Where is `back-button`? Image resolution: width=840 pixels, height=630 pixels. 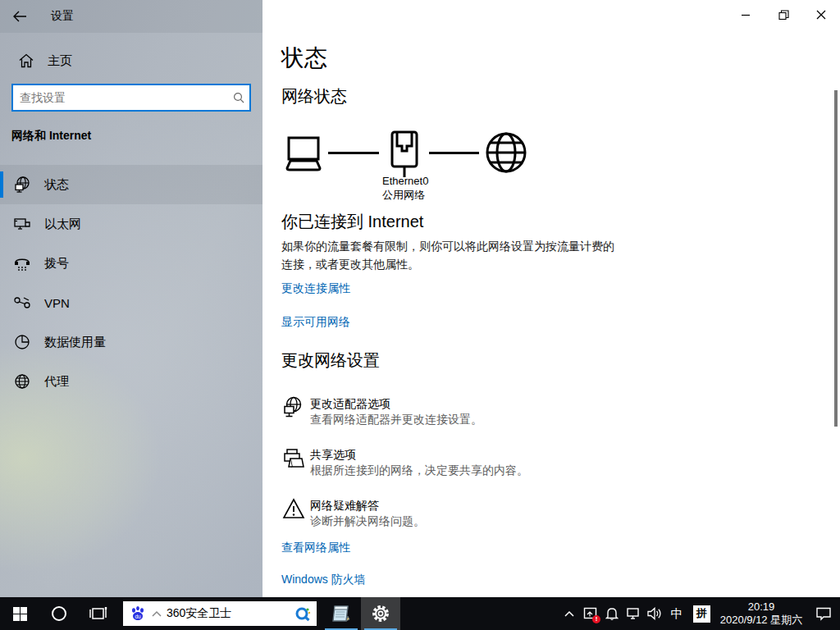
back-button is located at coordinates (20, 16).